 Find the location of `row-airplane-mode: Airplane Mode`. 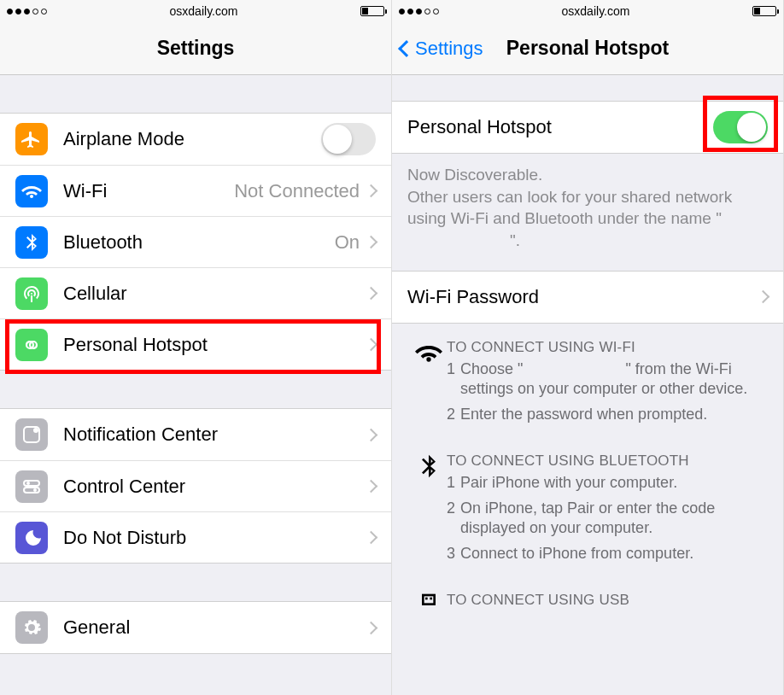

row-airplane-mode: Airplane Mode is located at coordinates (196, 139).